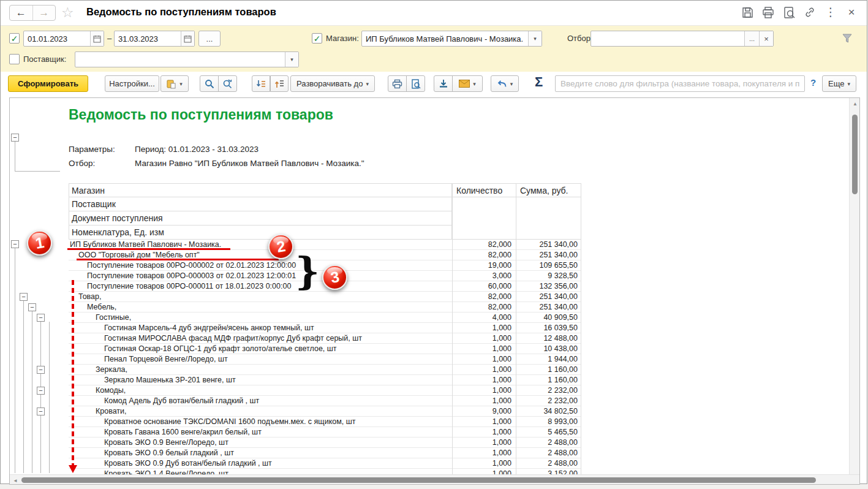 The width and height of the screenshot is (868, 489). Describe the element at coordinates (854, 286) in the screenshot. I see `vertical-scrollbar: ▲` at that location.